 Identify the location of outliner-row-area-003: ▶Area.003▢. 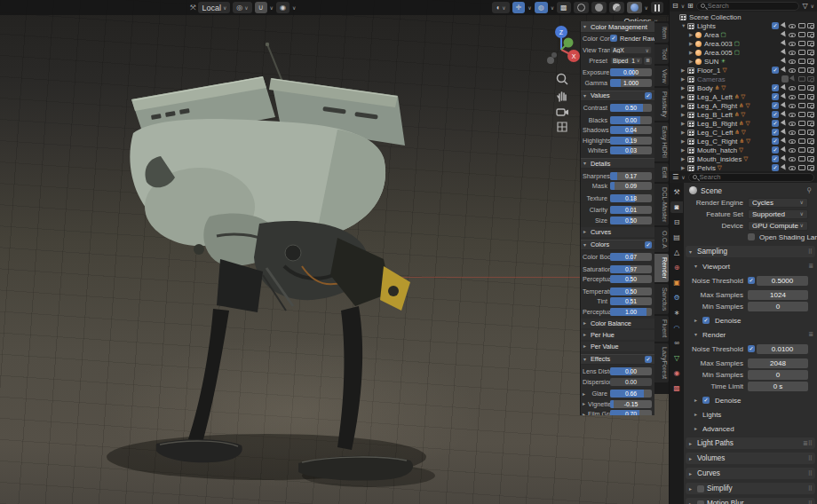
(743, 43).